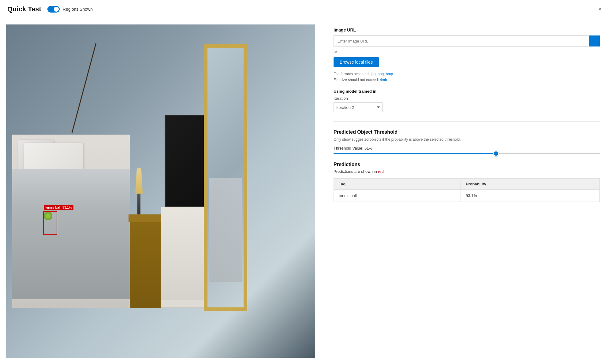 This screenshot has width=612, height=364. Describe the element at coordinates (467, 30) in the screenshot. I see `image-url-title: Image URL` at that location.